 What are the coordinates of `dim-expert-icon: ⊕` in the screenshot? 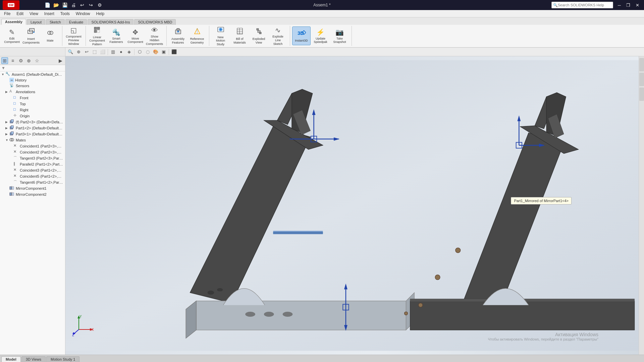 It's located at (29, 61).